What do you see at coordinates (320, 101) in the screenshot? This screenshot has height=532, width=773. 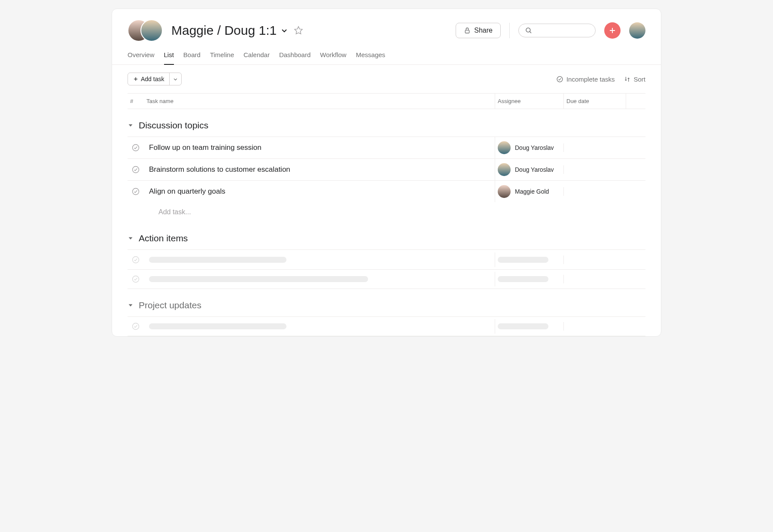 I see `col-task-name: Task name` at bounding box center [320, 101].